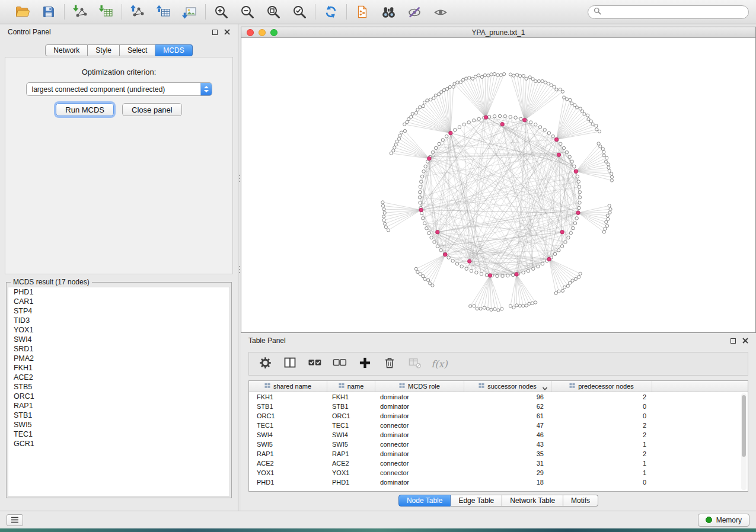 This screenshot has height=532, width=756. Describe the element at coordinates (498, 416) in the screenshot. I see `table-row: ORC1ORC1dominator610` at that location.